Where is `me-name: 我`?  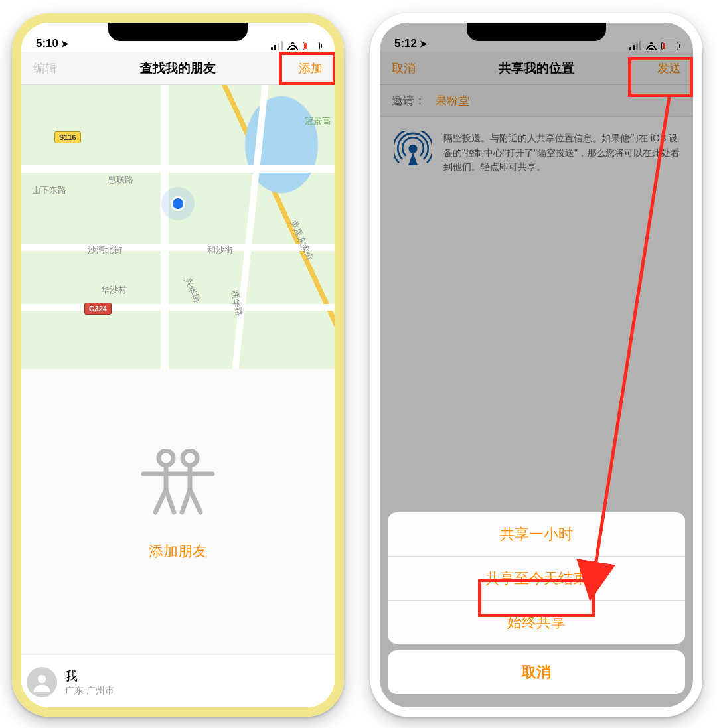 me-name: 我 is located at coordinates (90, 676).